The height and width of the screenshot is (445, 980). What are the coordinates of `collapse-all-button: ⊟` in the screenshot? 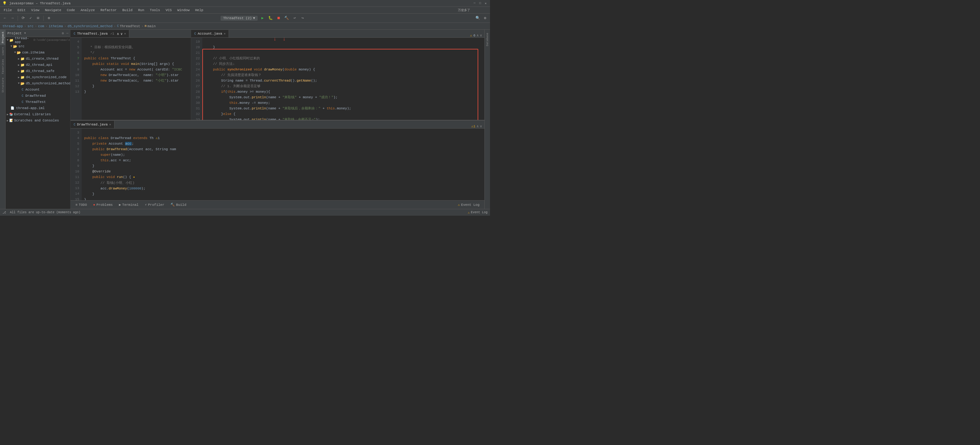 It's located at (38, 18).